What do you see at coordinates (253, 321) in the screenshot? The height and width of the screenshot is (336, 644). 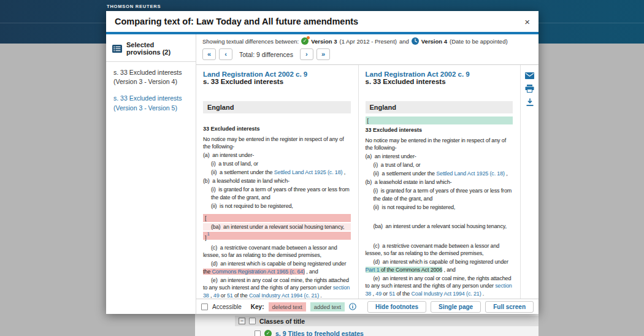 I see `section-checkbox` at bounding box center [253, 321].